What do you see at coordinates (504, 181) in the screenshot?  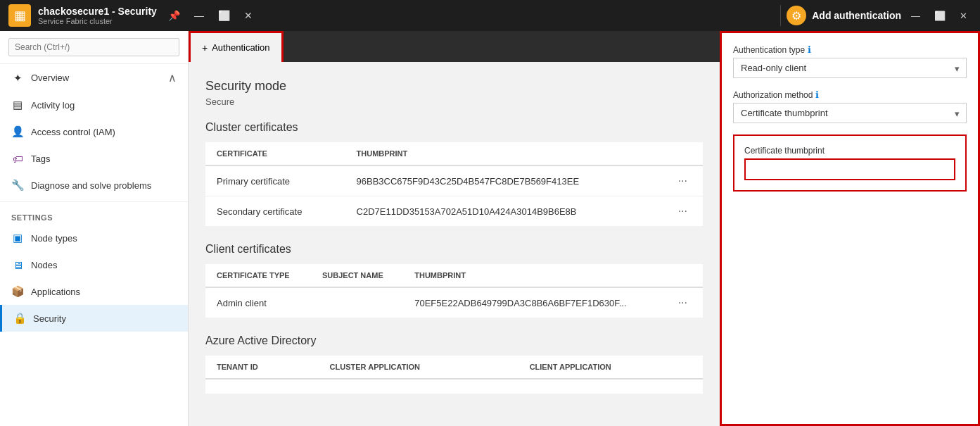 I see `cert-thumbprint: 96BB3CC675F9D43C25D4B547FC8DE7B569F413EE` at bounding box center [504, 181].